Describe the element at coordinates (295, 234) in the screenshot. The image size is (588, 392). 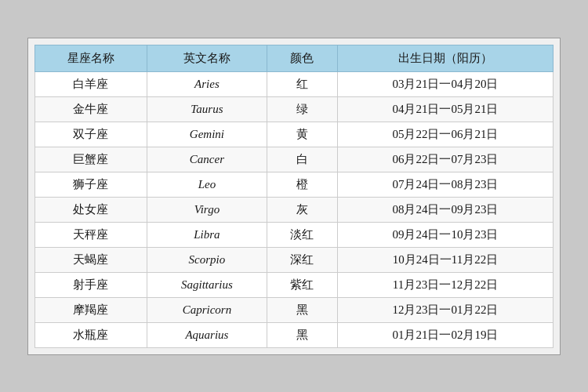
I see `table-row: 天秤座Libra淡红09月24日一10月23日` at that location.